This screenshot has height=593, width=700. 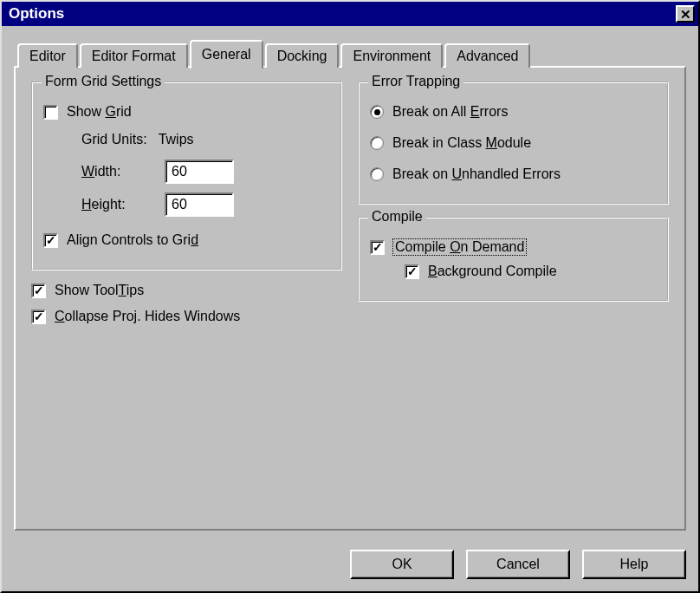 What do you see at coordinates (377, 174) in the screenshot?
I see `break-unhandled-radio` at bounding box center [377, 174].